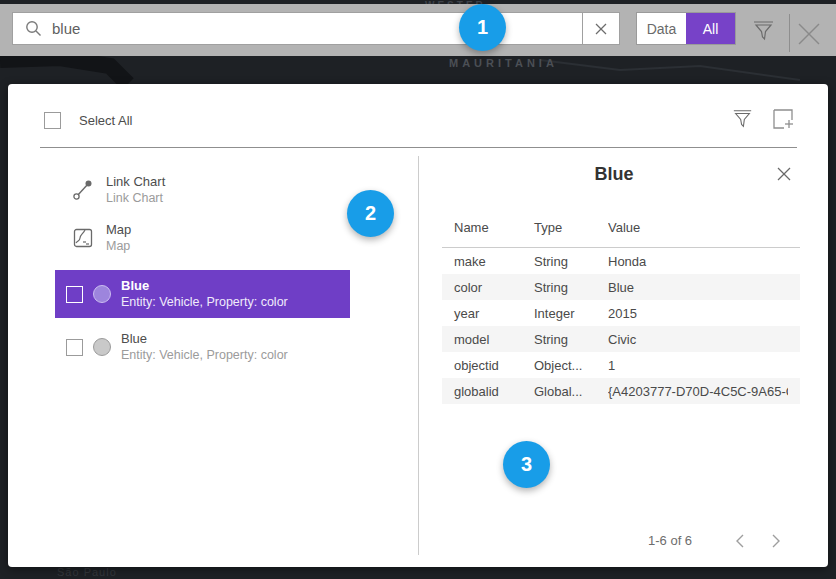 This screenshot has width=836, height=579. What do you see at coordinates (494, 340) in the screenshot?
I see `cell-name: model` at bounding box center [494, 340].